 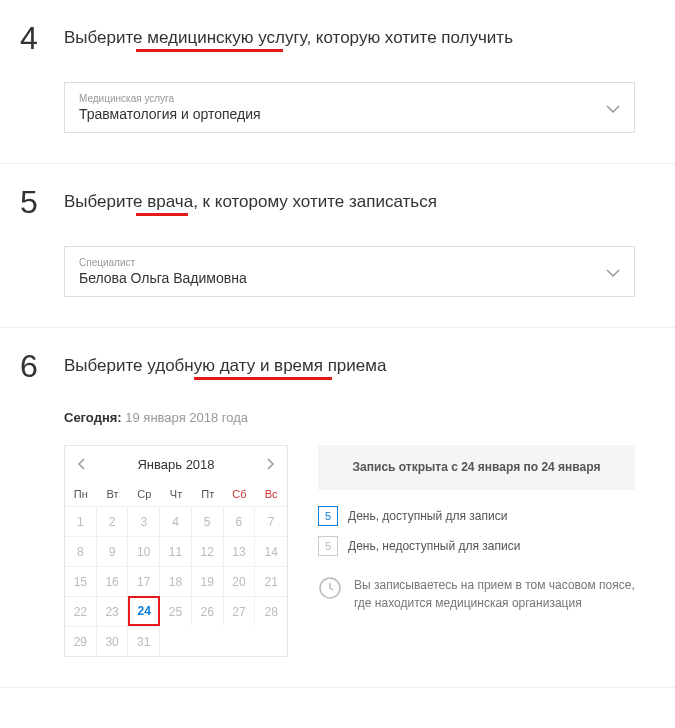 What do you see at coordinates (240, 551) in the screenshot?
I see `calendar-day-cell: 13` at bounding box center [240, 551].